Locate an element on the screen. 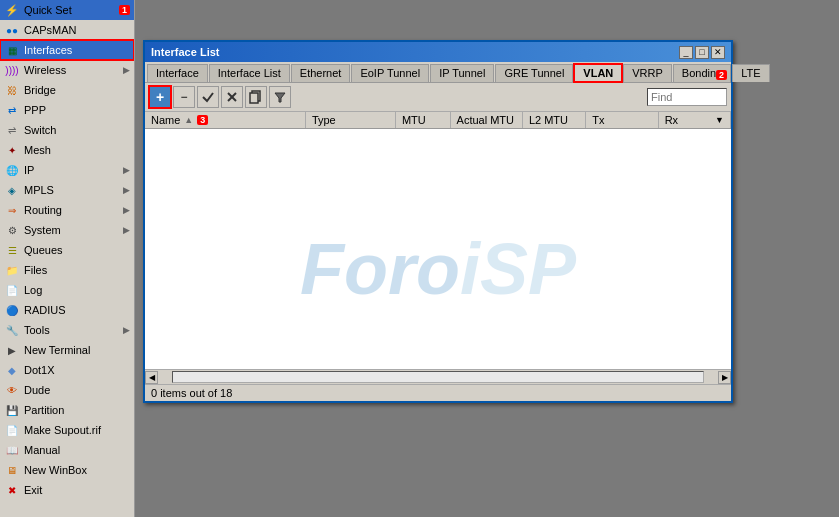 The image size is (839, 517). scroll-left-button: ◀ is located at coordinates (152, 378).